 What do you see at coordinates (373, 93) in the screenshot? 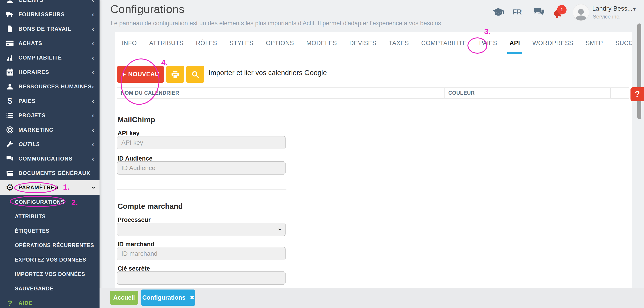
I see `table-header: NOM DU CALENDRIER COULEUR` at bounding box center [373, 93].